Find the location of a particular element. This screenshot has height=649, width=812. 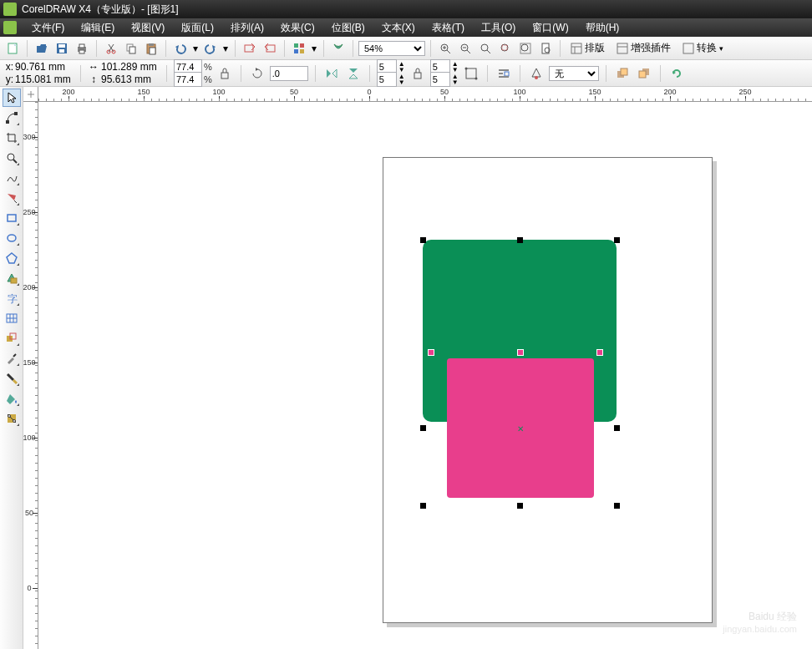

text-tool: 字 is located at coordinates (12, 298).